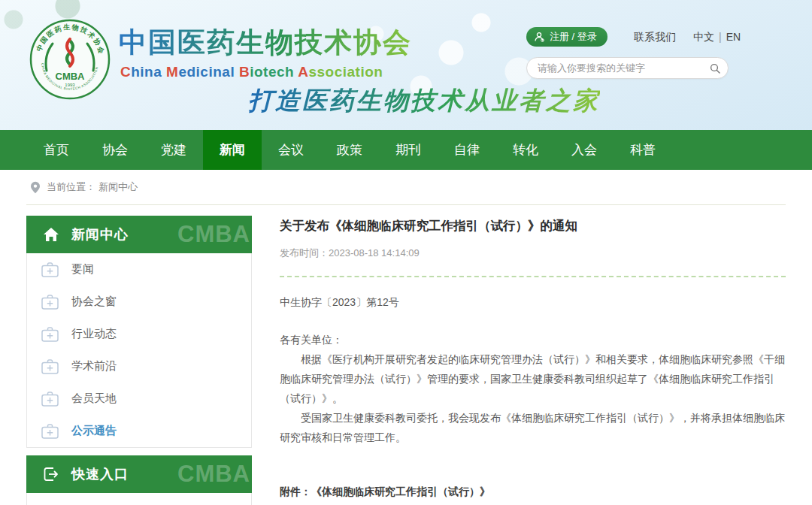  I want to click on language-switch: 中文|EN, so click(717, 38).